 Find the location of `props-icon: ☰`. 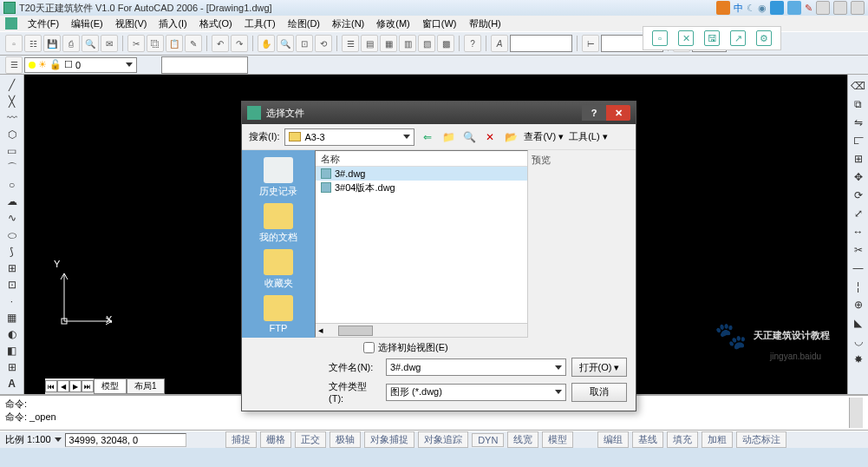

props-icon: ☰ is located at coordinates (350, 43).